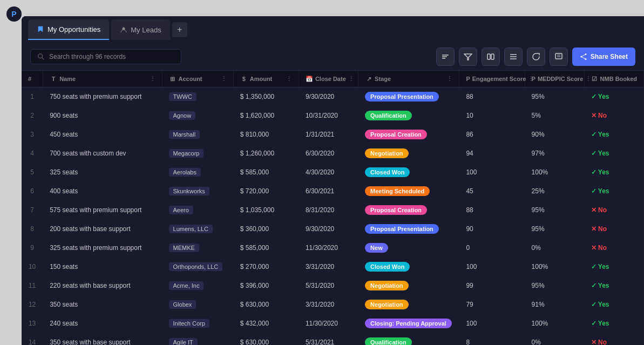 Image resolution: width=644 pixels, height=345 pixels. I want to click on col-menu-amount: ⋮, so click(289, 79).